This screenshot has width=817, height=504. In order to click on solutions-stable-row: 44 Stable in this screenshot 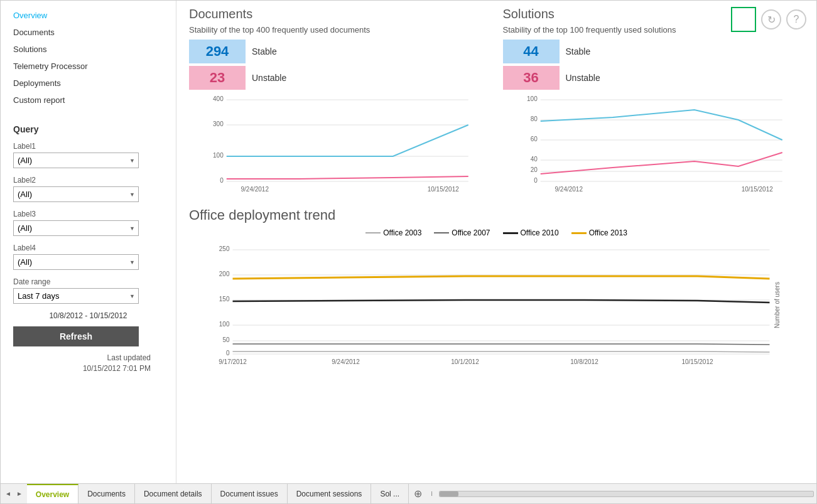, I will do `click(654, 51)`.